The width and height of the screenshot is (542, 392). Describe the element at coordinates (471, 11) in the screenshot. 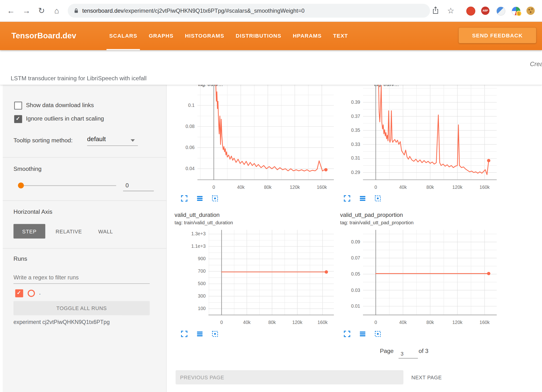

I see `adblock-extension-icon` at that location.